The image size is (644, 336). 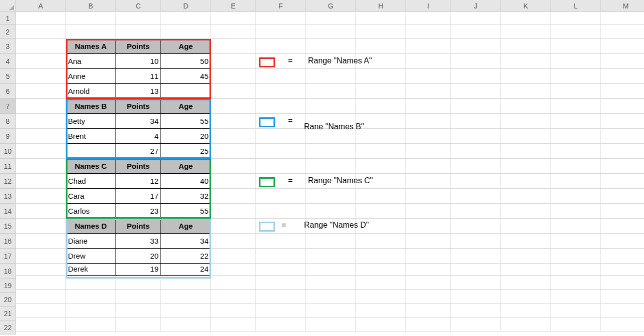 I want to click on cell-C2, so click(x=138, y=32).